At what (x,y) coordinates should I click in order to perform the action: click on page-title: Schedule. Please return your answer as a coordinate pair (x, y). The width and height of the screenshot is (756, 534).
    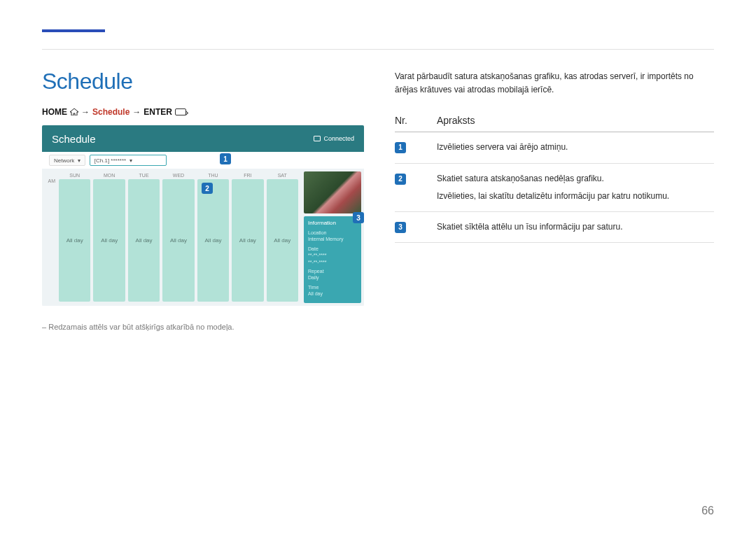
    Looking at the image, I should click on (203, 81).